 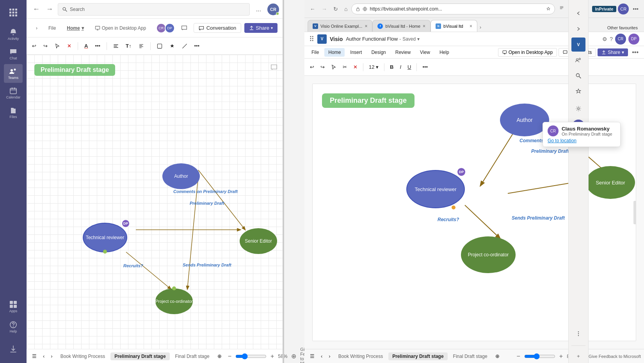 I want to click on expand-panel-button: ›, so click(x=37, y=28).